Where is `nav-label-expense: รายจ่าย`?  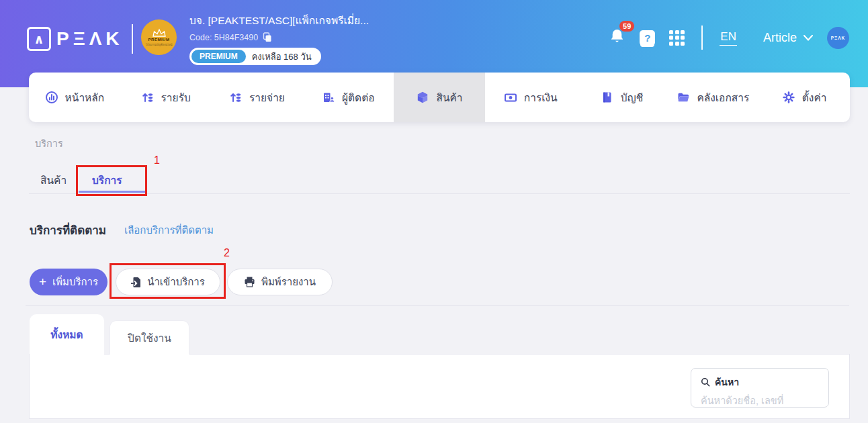
nav-label-expense: รายจ่าย is located at coordinates (267, 98).